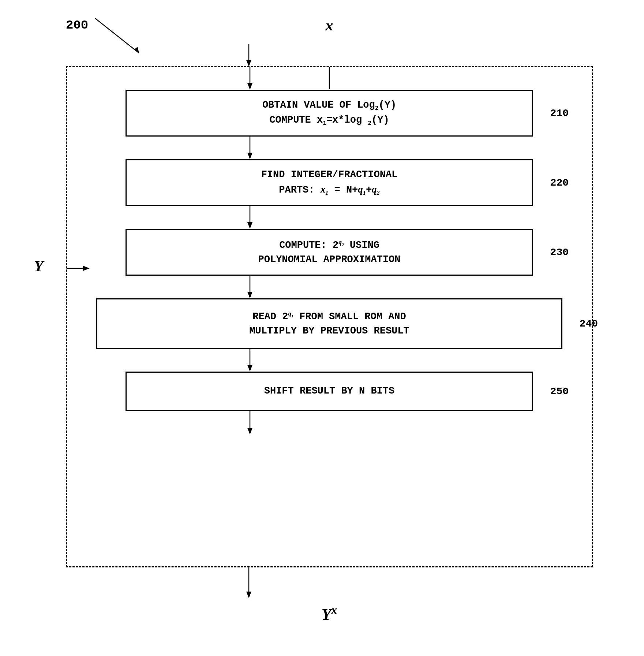 The height and width of the screenshot is (656, 644). Describe the element at coordinates (559, 113) in the screenshot. I see `ref-210: 210` at that location.